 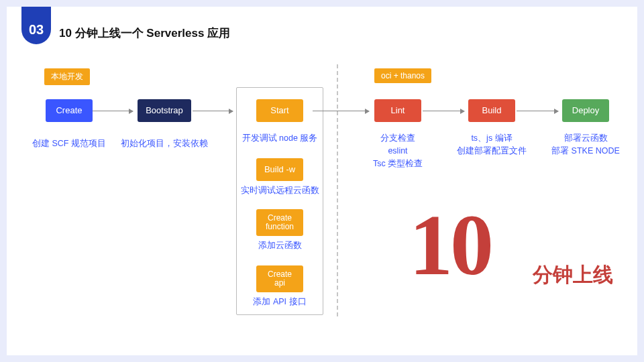 What do you see at coordinates (337, 190) in the screenshot?
I see `vertical-divider` at bounding box center [337, 190].